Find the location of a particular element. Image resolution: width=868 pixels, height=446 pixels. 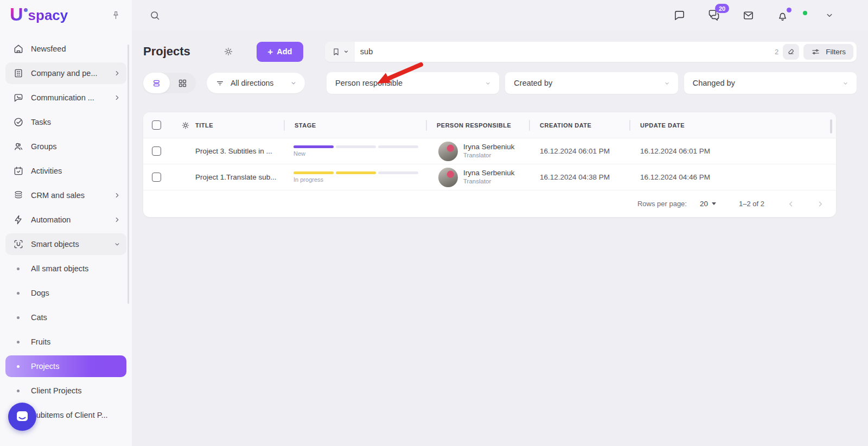

mail-icon is located at coordinates (749, 15).